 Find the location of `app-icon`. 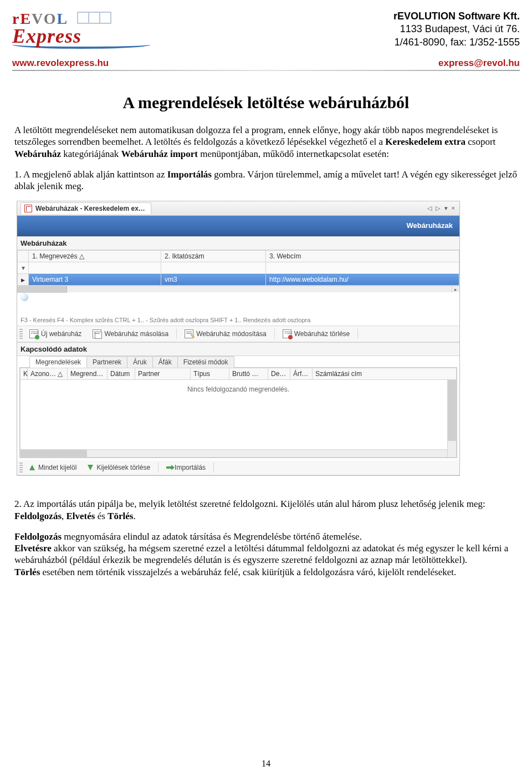

app-icon is located at coordinates (28, 209).